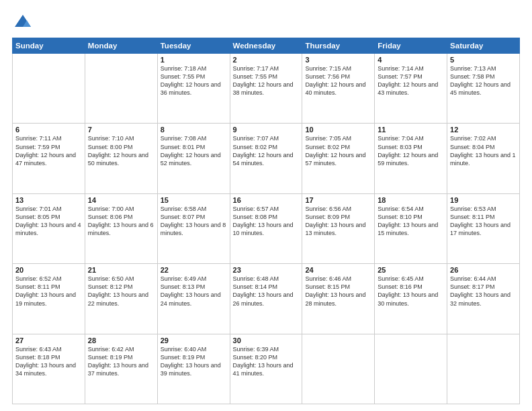 This screenshot has height=411, width=532. What do you see at coordinates (411, 60) in the screenshot?
I see `day-number: 4` at bounding box center [411, 60].